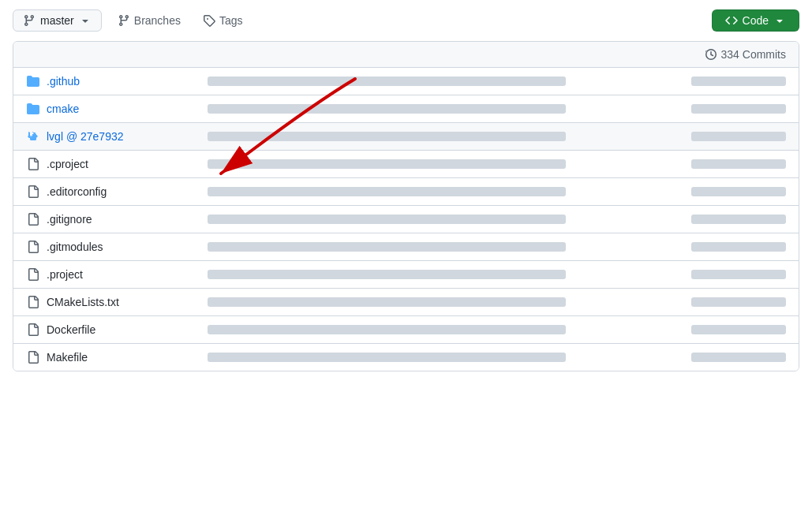 Image resolution: width=812 pixels, height=515 pixels. What do you see at coordinates (149, 21) in the screenshot?
I see `branches-link: Branches` at bounding box center [149, 21].